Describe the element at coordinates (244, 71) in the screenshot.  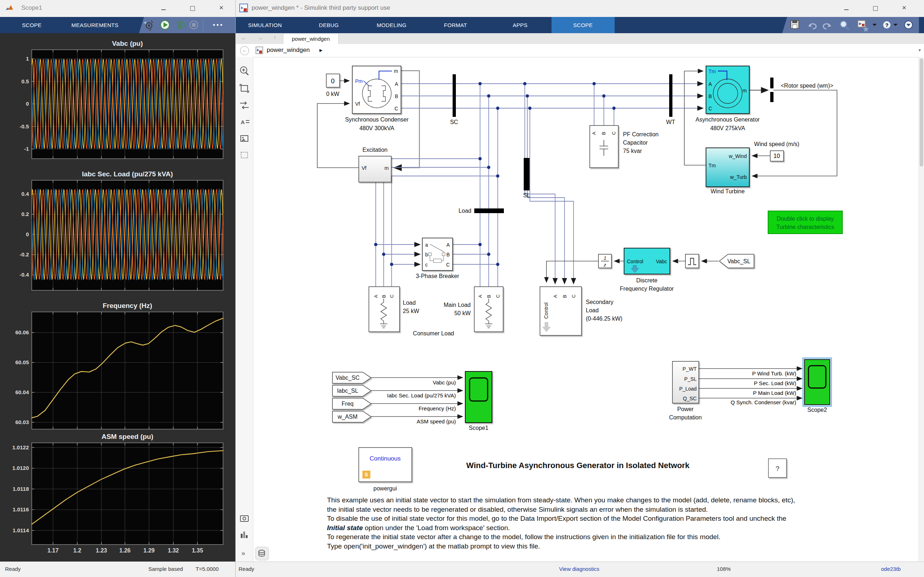
I see `zoom-in-icon` at that location.